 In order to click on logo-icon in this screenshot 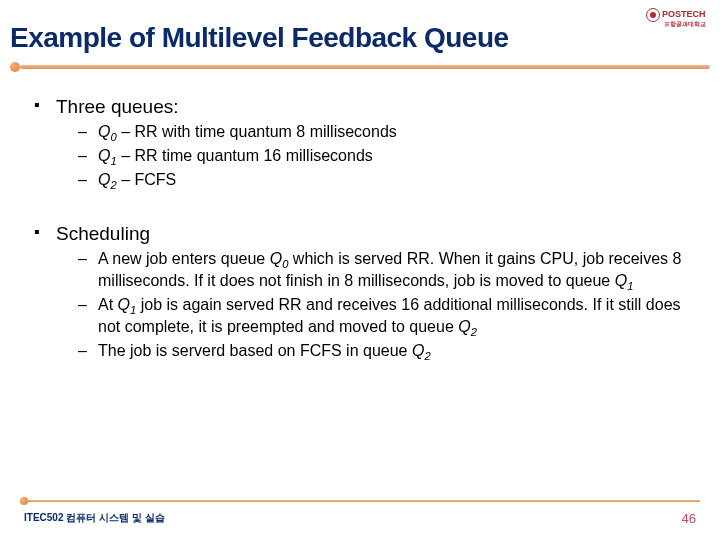, I will do `click(653, 15)`.